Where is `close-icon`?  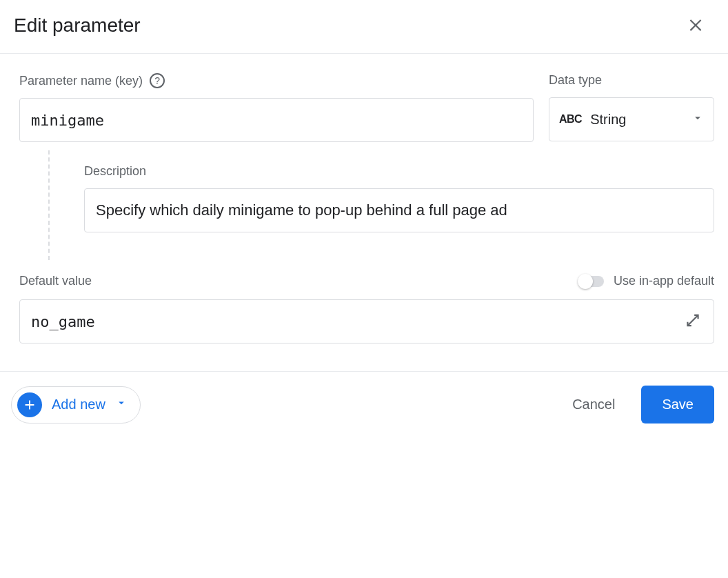 close-icon is located at coordinates (696, 30).